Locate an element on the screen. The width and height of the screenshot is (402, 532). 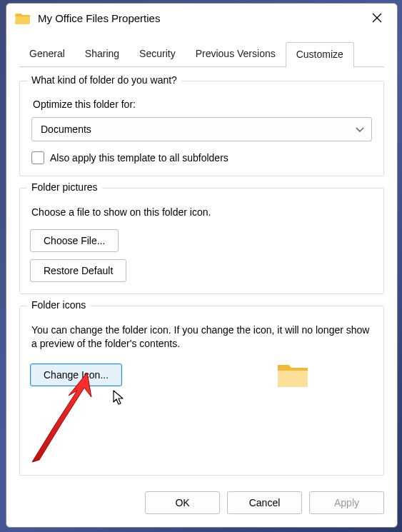
restore-default-button: Restore Default is located at coordinates (79, 271).